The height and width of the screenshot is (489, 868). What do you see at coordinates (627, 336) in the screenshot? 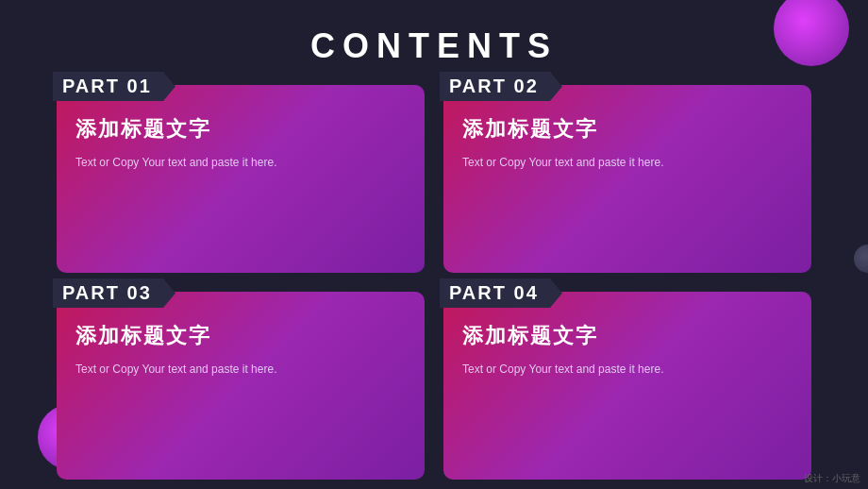
I see `card-04-heading: 添加标题文字` at bounding box center [627, 336].